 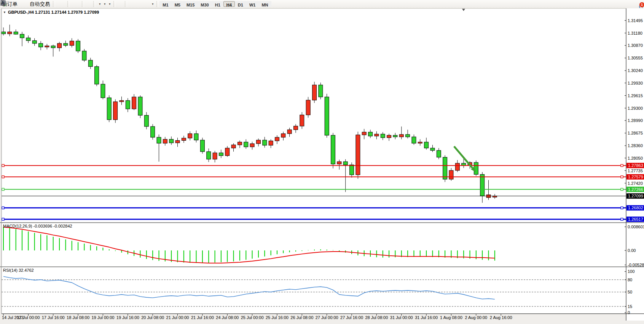 I want to click on rsi-pane, so click(x=314, y=290).